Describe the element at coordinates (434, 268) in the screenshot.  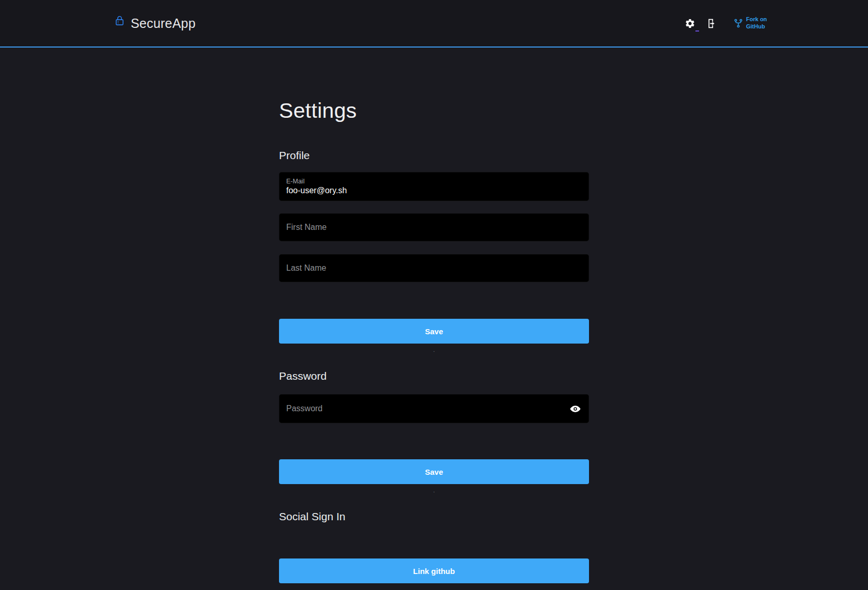
I see `last-name-field` at that location.